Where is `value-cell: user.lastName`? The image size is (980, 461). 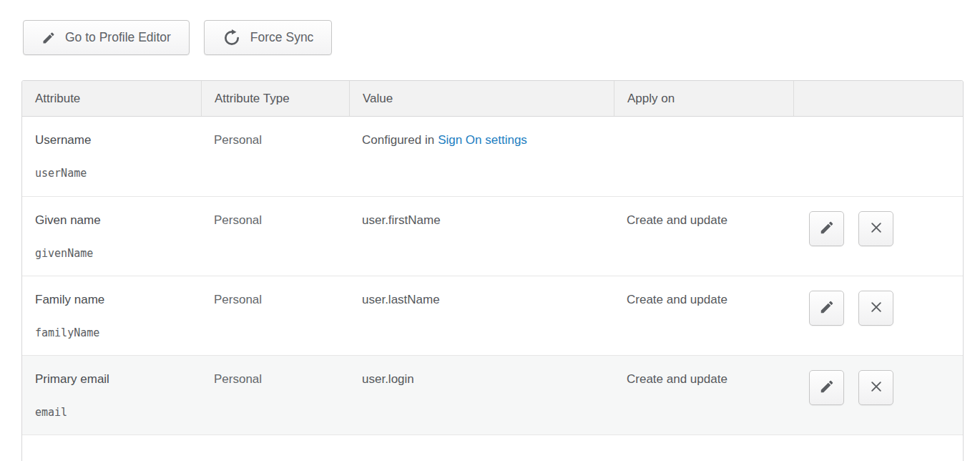 value-cell: user.lastName is located at coordinates (481, 316).